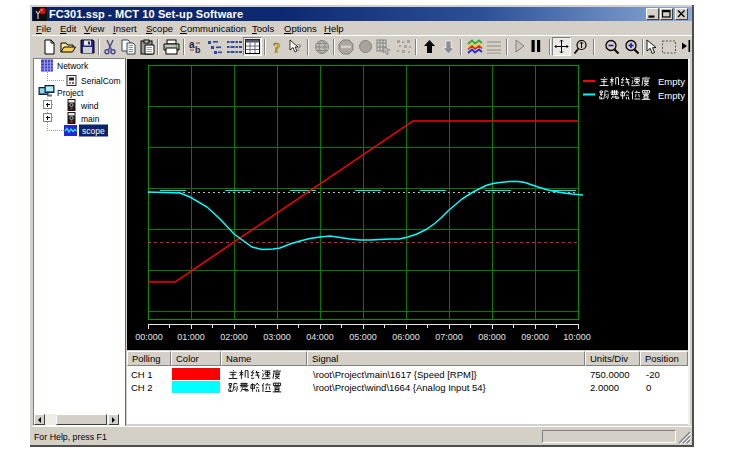  Describe the element at coordinates (535, 337) in the screenshot. I see `svg-text: 09:000` at that location.